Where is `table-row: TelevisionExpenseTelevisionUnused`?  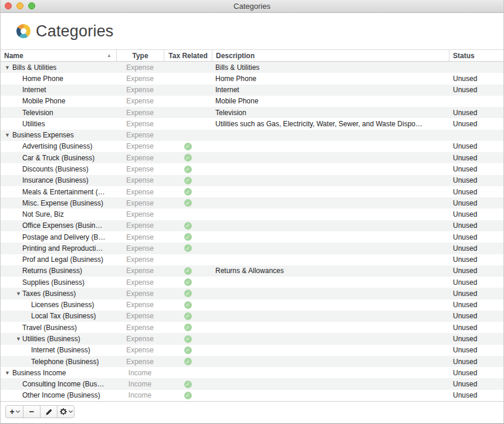
table-row: TelevisionExpenseTelevisionUnused is located at coordinates (252, 113).